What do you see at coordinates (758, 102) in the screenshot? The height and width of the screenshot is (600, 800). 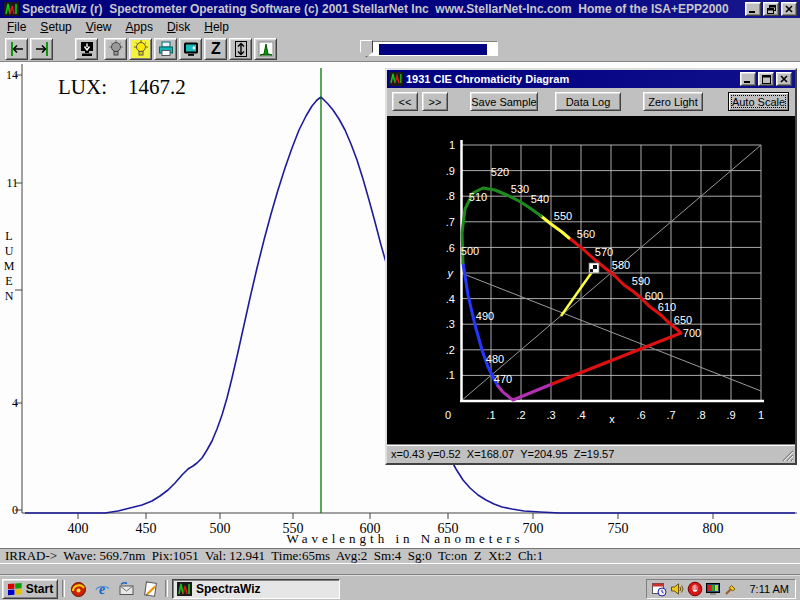 I see `auto-scale-button: Auto Scale` at bounding box center [758, 102].